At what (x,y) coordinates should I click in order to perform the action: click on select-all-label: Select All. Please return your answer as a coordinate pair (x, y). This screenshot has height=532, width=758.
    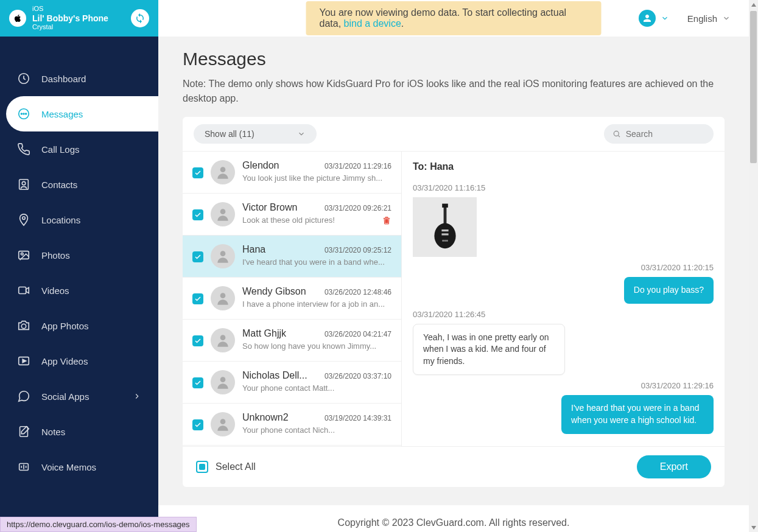
    Looking at the image, I should click on (236, 467).